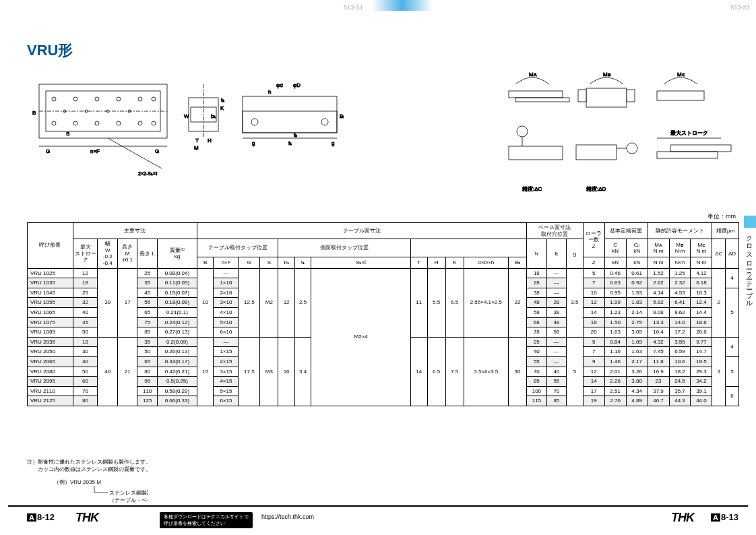 This screenshot has width=756, height=535. What do you see at coordinates (95, 151) in the screenshot?
I see `svg-text: n×F` at bounding box center [95, 151].